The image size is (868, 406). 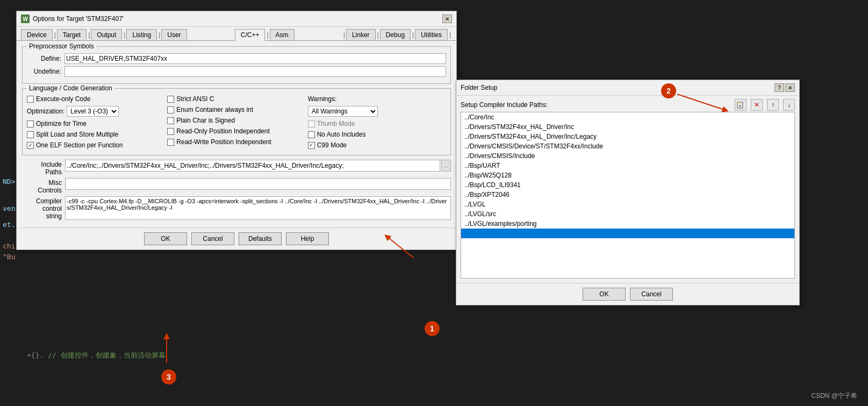 I want to click on code-label-bu: "Bu, so click(x=9, y=257).